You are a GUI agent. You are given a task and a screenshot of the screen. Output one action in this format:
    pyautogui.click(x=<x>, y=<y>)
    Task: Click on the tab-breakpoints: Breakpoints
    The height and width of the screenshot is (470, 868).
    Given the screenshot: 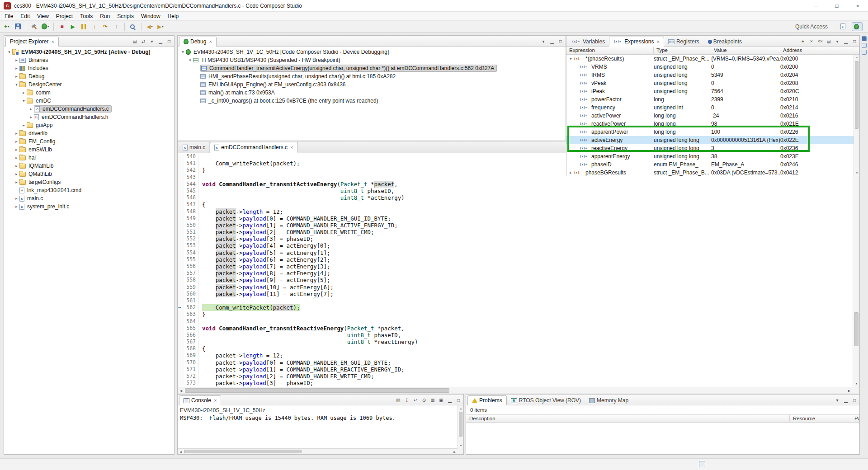 What is the action you would take?
    pyautogui.click(x=725, y=42)
    